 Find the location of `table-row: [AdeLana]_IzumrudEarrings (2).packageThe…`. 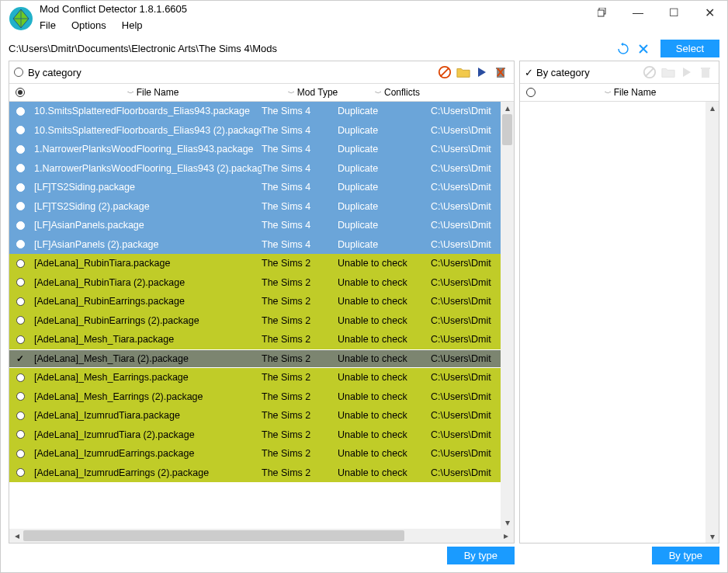

table-row: [AdeLana]_IzumrudEarrings (2).packageThe… is located at coordinates (255, 474).